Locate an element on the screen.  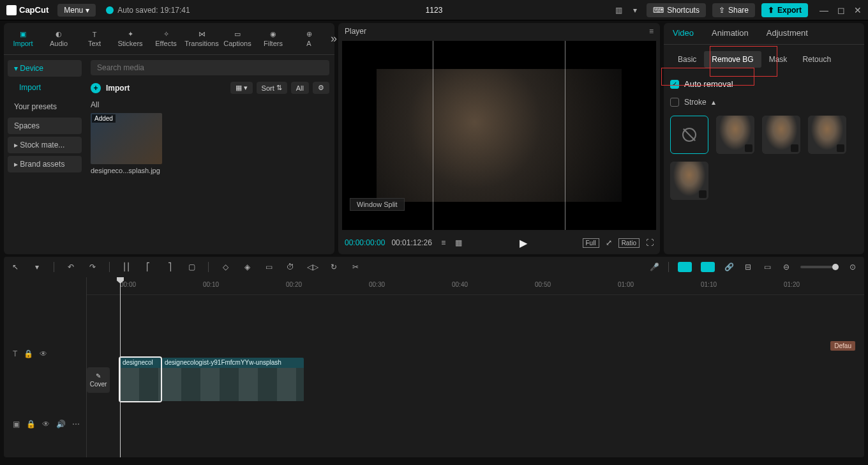
thumbnail-name: designeco...splash.jpg is located at coordinates (126, 171).